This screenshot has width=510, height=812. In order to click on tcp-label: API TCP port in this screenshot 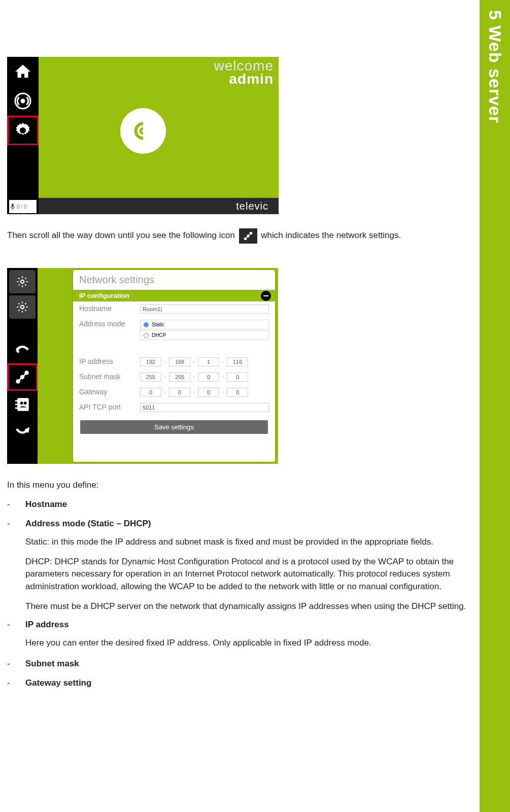, I will do `click(110, 407)`.